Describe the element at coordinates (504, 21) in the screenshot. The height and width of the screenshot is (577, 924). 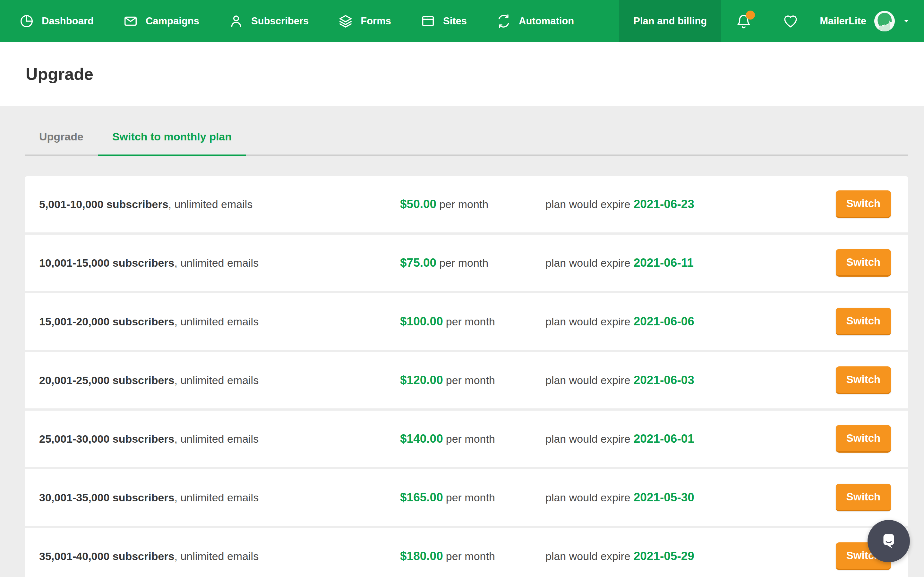
I see `sync-arrows-icon` at that location.